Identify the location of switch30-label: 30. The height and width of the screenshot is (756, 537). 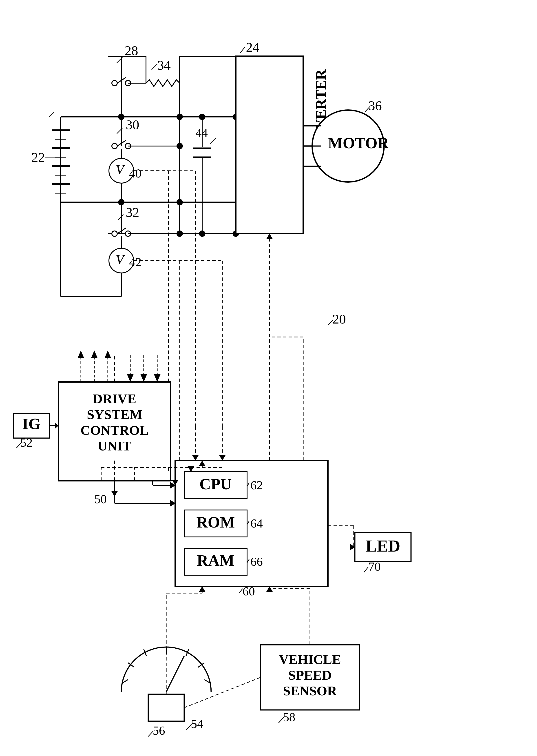
(132, 125).